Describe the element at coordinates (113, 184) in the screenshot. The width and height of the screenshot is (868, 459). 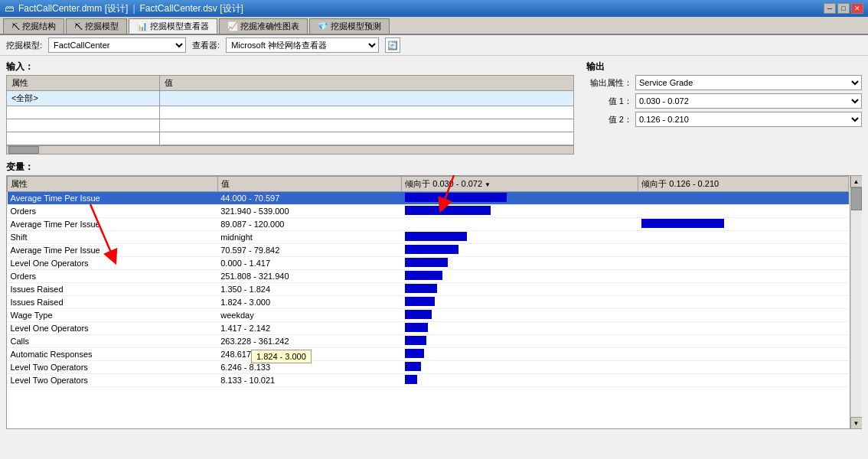
I see `var-col-attr: 属性` at that location.